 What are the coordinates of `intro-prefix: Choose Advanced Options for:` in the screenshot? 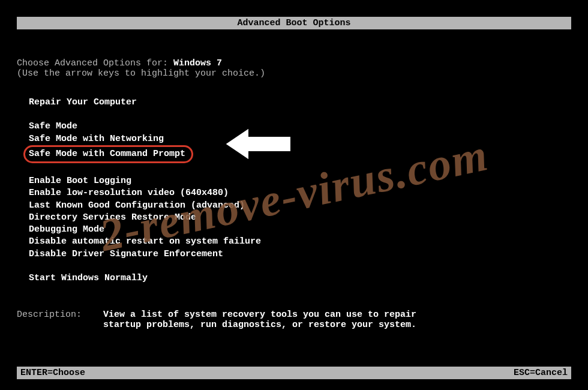 It's located at (95, 64).